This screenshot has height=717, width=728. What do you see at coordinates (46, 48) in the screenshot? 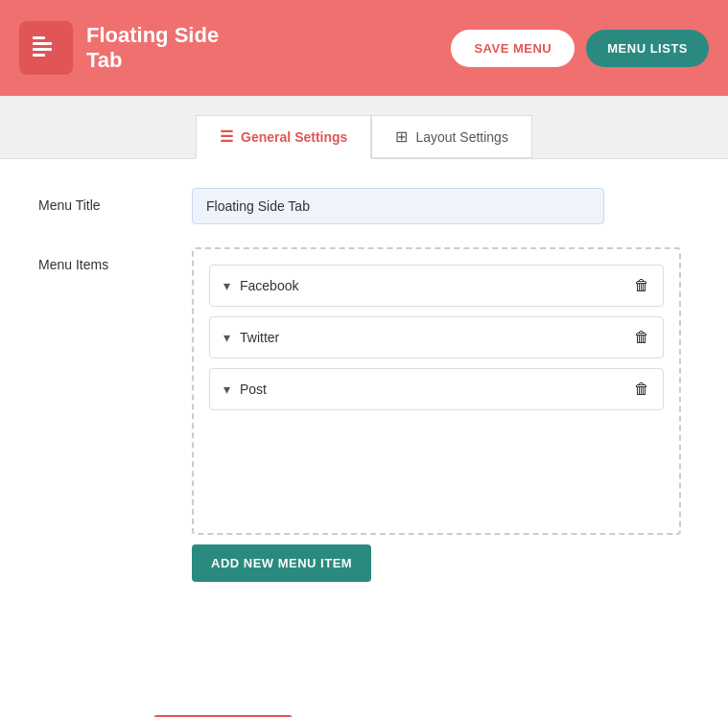
I see `app-logo` at bounding box center [46, 48].